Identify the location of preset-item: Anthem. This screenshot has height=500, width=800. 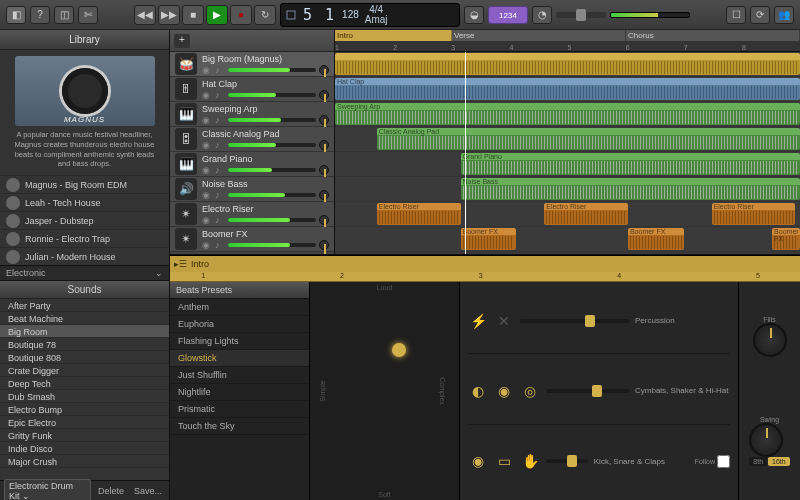
(240, 308).